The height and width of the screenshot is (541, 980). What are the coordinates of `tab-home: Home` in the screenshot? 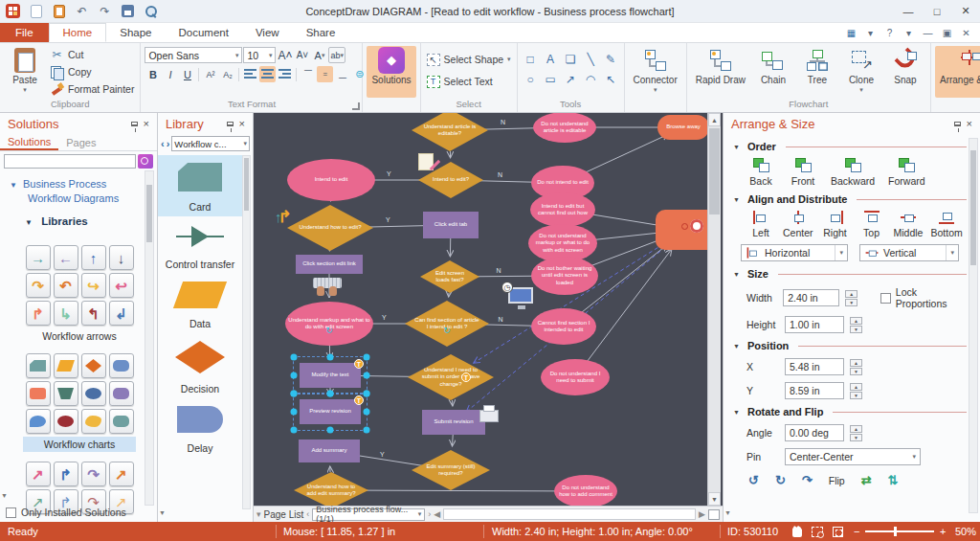 It's located at (78, 33).